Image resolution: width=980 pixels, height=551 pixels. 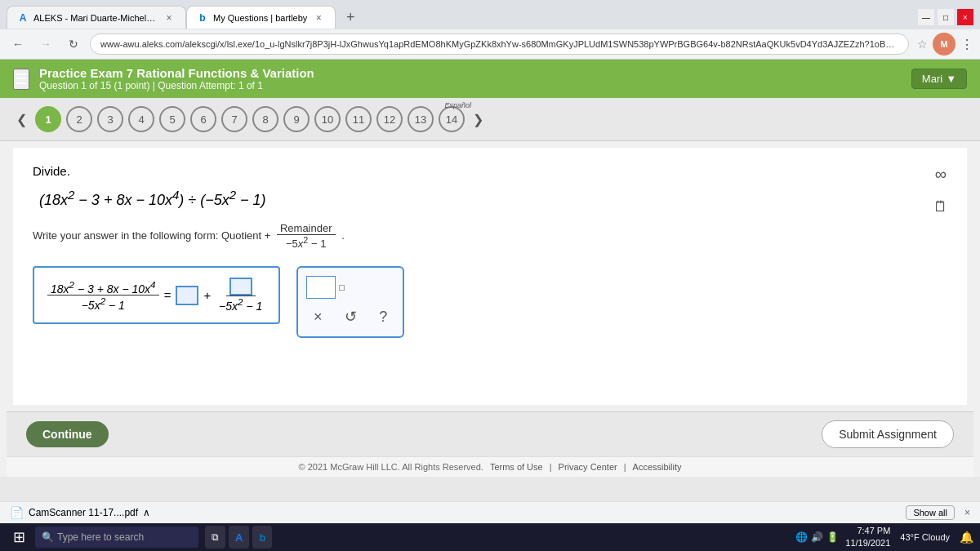 What do you see at coordinates (817, 537) in the screenshot?
I see `tray-icons: 🌐 🔊 🔋` at bounding box center [817, 537].